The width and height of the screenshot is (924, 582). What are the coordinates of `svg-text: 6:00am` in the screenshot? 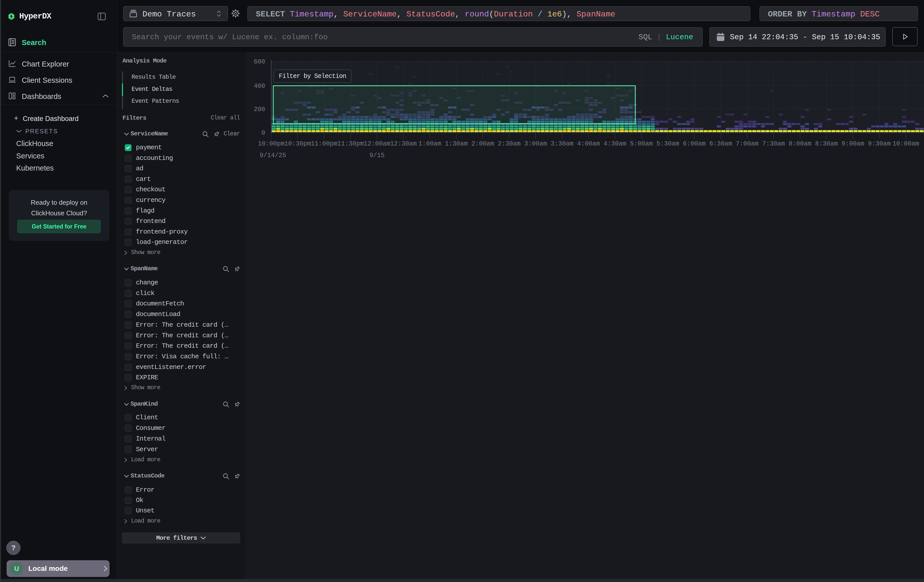 It's located at (695, 144).